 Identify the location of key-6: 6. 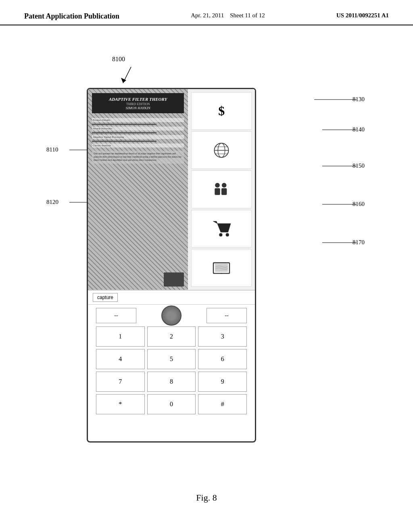
(223, 359).